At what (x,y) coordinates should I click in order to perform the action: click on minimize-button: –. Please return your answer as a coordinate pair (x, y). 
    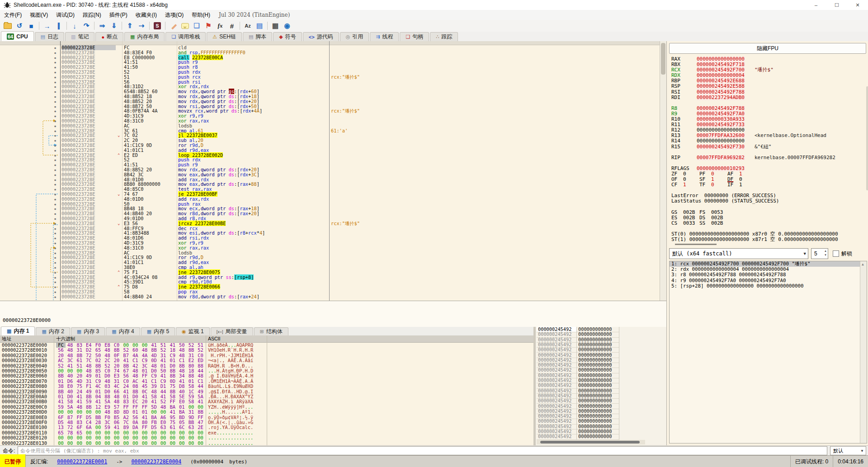
    Looking at the image, I should click on (816, 5).